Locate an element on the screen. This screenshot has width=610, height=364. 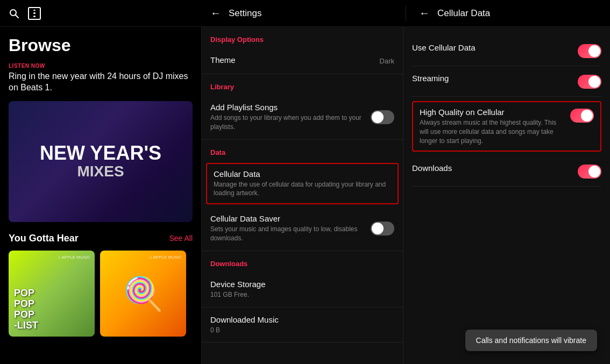
add-playlist-toggle is located at coordinates (382, 117).